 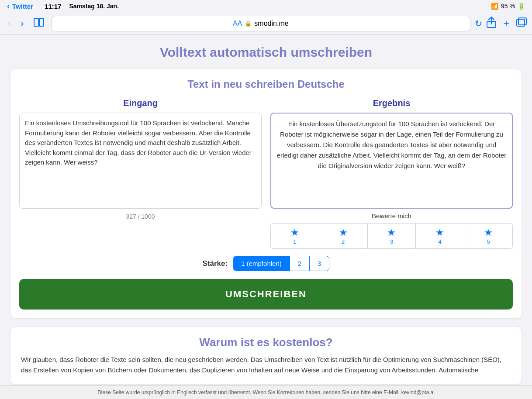 I want to click on starke-label: Stärke:, so click(x=215, y=264).